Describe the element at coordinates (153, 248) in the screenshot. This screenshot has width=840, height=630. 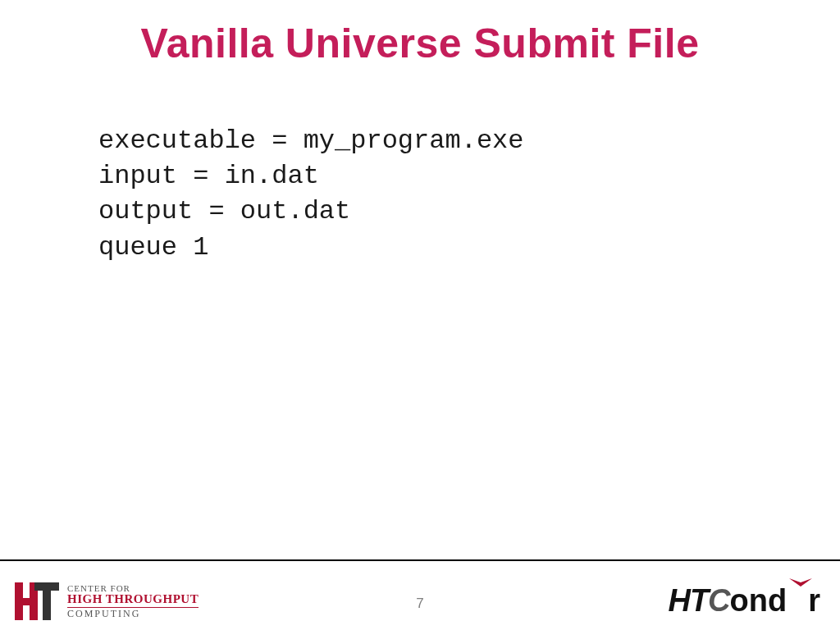
I see `code-line-4: queue 1` at that location.